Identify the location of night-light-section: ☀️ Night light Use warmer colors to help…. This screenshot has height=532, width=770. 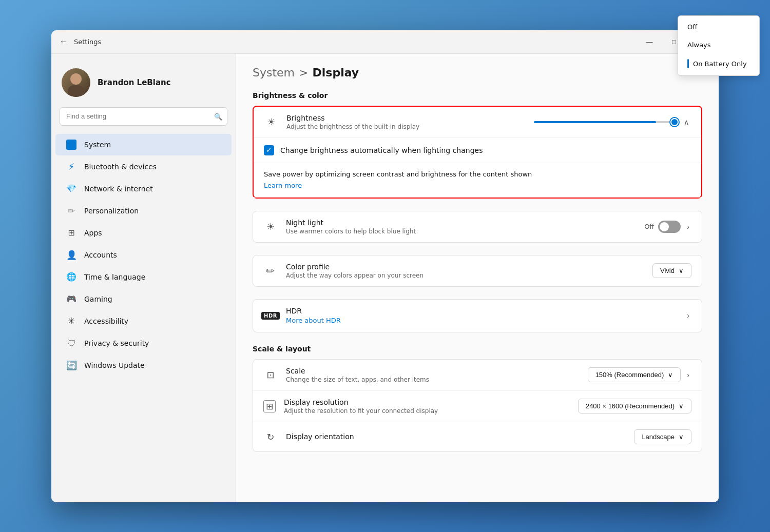
(477, 227).